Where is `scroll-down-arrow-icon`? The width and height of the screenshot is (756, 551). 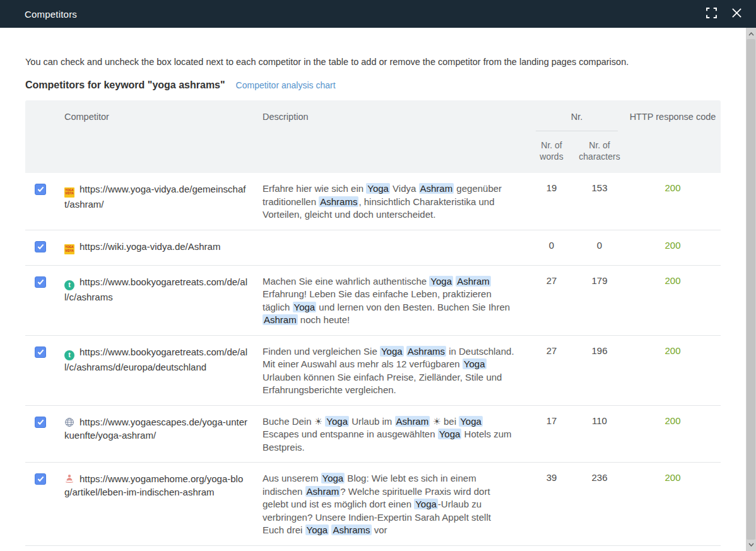 scroll-down-arrow-icon is located at coordinates (751, 545).